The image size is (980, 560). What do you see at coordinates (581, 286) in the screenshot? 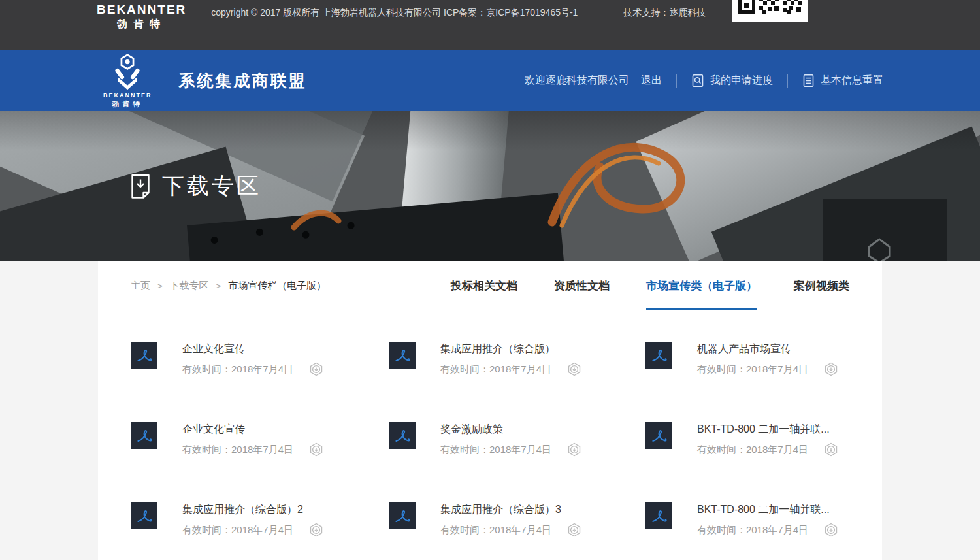
I see `category-tab-label: 资质性文档` at bounding box center [581, 286].